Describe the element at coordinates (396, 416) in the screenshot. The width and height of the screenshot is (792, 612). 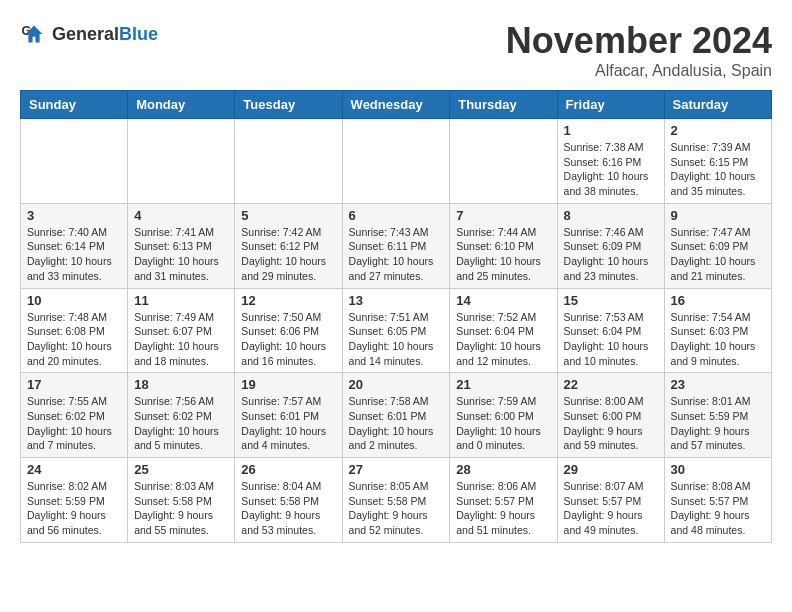
I see `calendar-cell: 20Sunrise: 7:58 AM Sunset: 6:01 PM Dayli…` at that location.